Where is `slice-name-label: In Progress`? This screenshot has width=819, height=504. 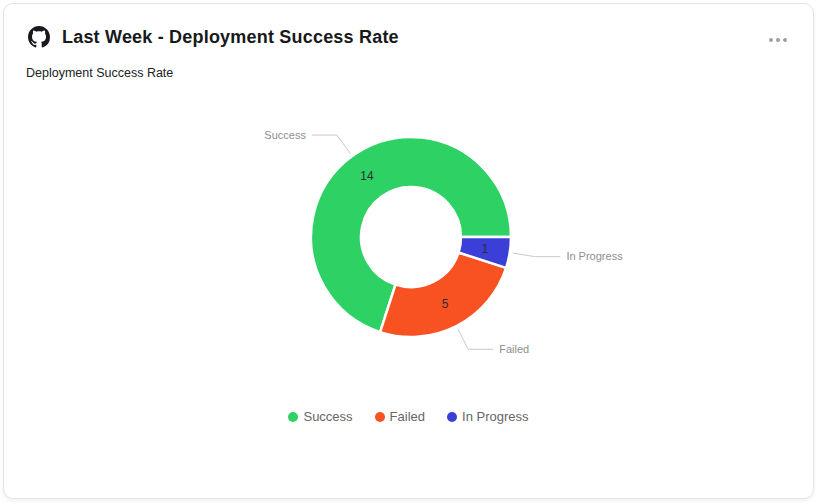 slice-name-label: In Progress is located at coordinates (594, 256).